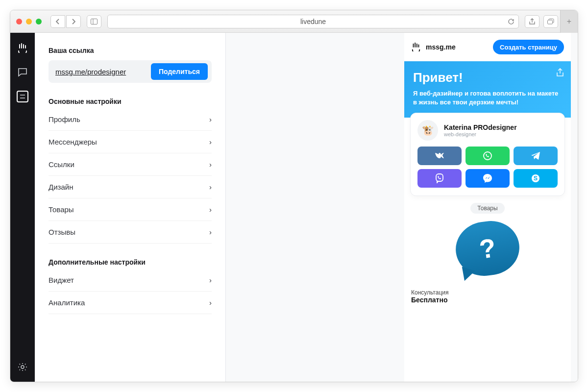 This screenshot has height=392, width=588. Describe the element at coordinates (130, 280) in the screenshot. I see `menu-item-widget: Виджет›` at that location.